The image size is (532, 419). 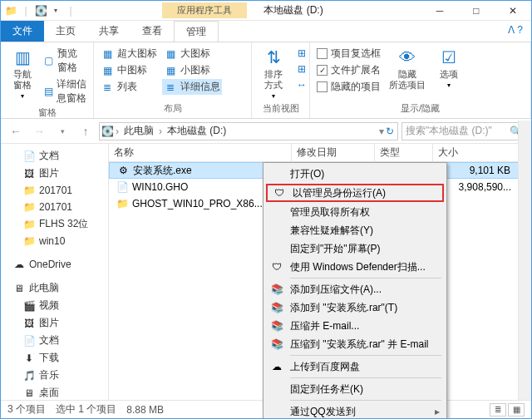 What do you see at coordinates (86, 409) in the screenshot?
I see `status-selected: 选中 1 个项目` at bounding box center [86, 409].